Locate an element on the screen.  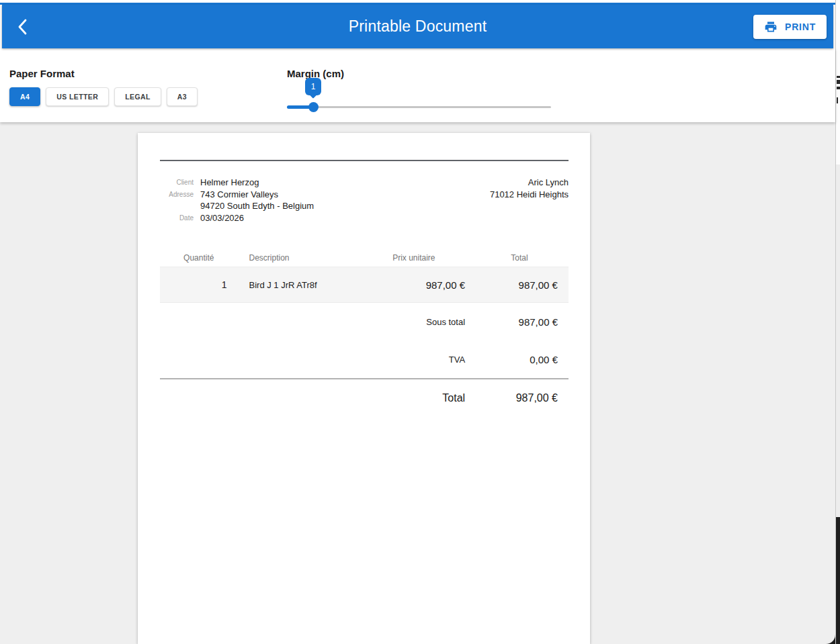
table-row: 1 Bird J 1 JrR ATr8f 987,00 € 987,00 € is located at coordinates (364, 285).